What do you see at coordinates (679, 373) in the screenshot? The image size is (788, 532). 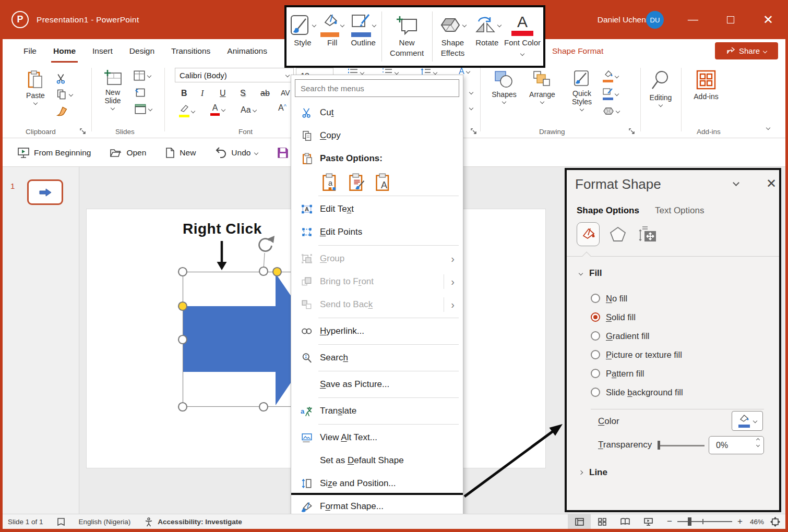 I see `fill-option-pattern-fill: Pattern fill` at bounding box center [679, 373].